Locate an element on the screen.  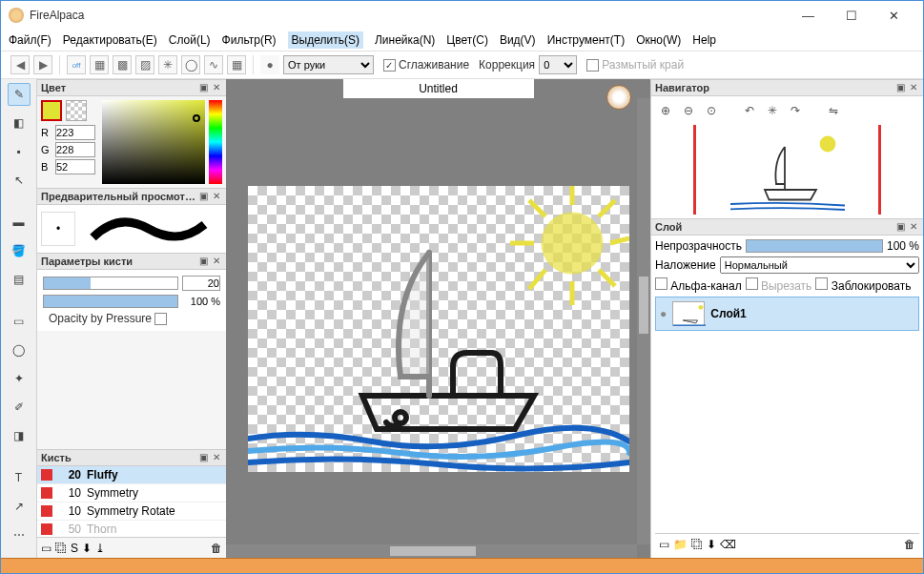
brush-list-header: Кисть ▣ ✕ is located at coordinates (132, 458).